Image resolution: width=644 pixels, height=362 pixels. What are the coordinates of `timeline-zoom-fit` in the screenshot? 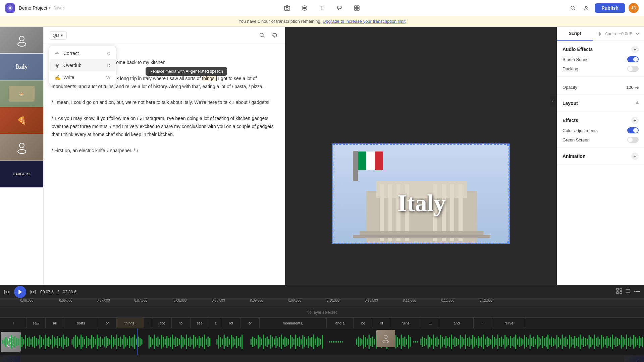 It's located at (619, 292).